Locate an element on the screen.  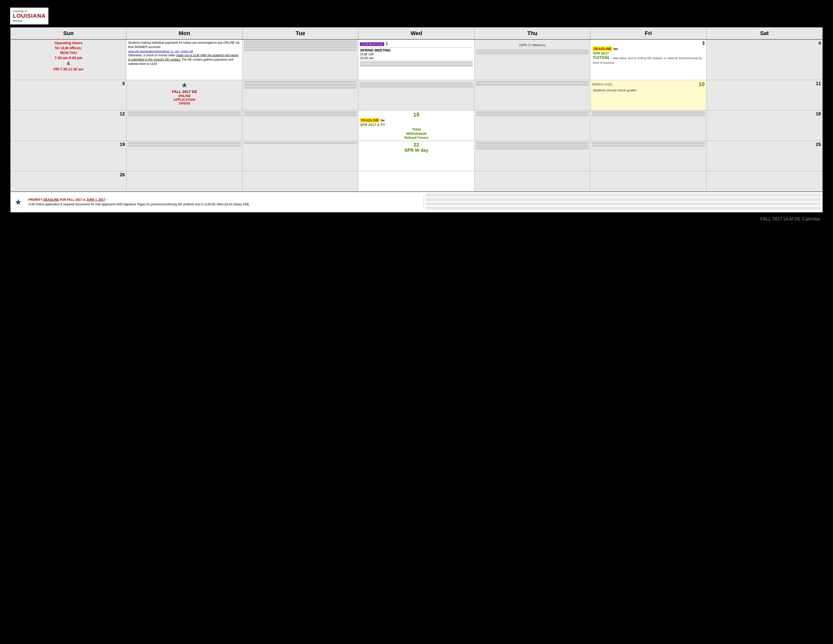
spring-meeting-location: ULIB 106 is located at coordinates (416, 54).